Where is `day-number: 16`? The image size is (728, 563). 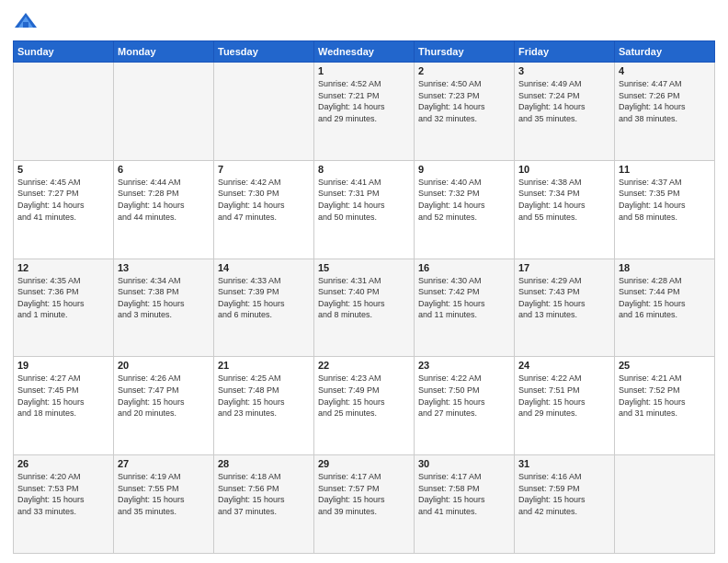 day-number: 16 is located at coordinates (464, 268).